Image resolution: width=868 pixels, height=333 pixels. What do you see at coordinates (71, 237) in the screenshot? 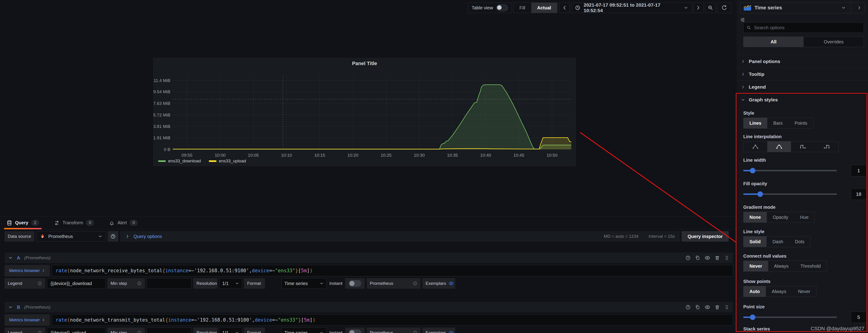
I see `datasource-picker: Prometheus` at bounding box center [71, 237].